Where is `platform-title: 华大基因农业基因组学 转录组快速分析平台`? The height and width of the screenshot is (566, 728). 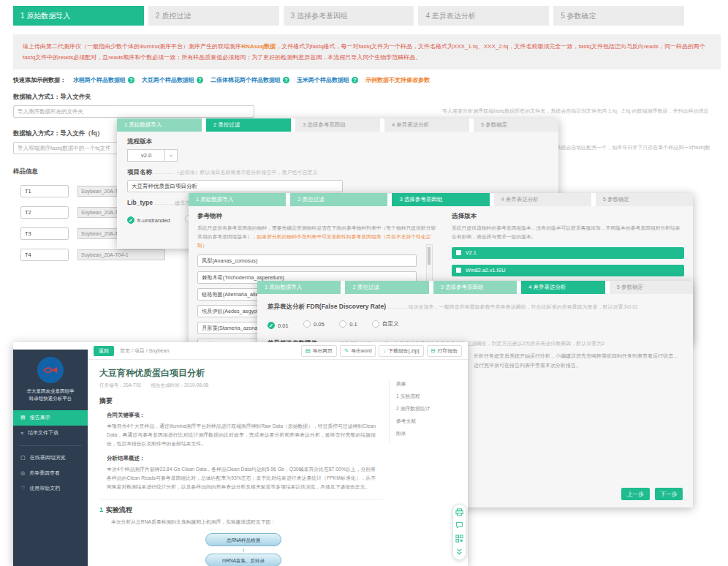 platform-title: 华大基因农业基因组学 转录组快速分析平台 is located at coordinates (50, 395).